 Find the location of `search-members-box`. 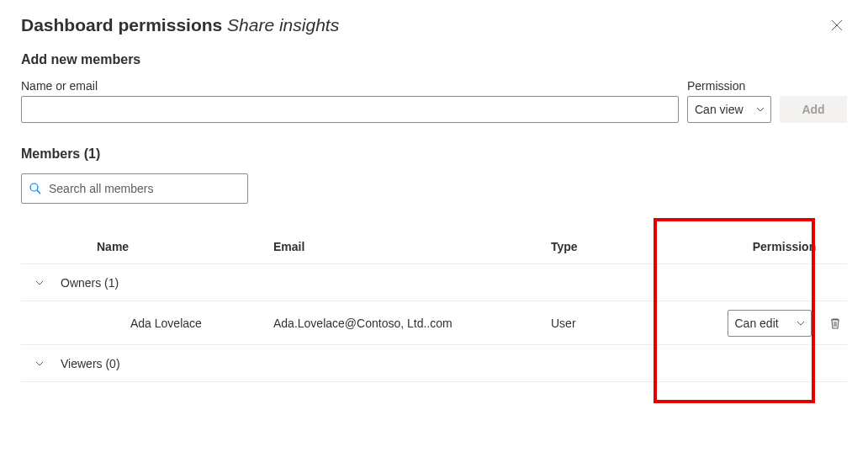

search-members-box is located at coordinates (135, 189).